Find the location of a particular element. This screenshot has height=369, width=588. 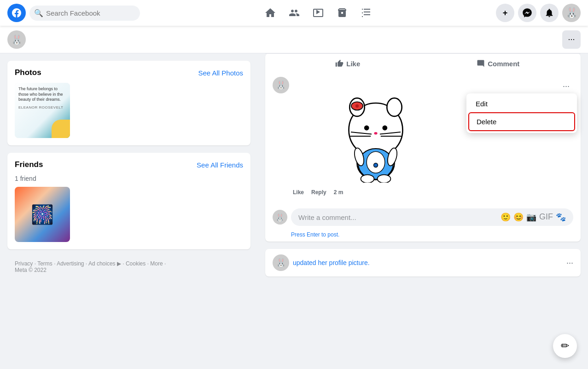

messenger-button is located at coordinates (527, 13).